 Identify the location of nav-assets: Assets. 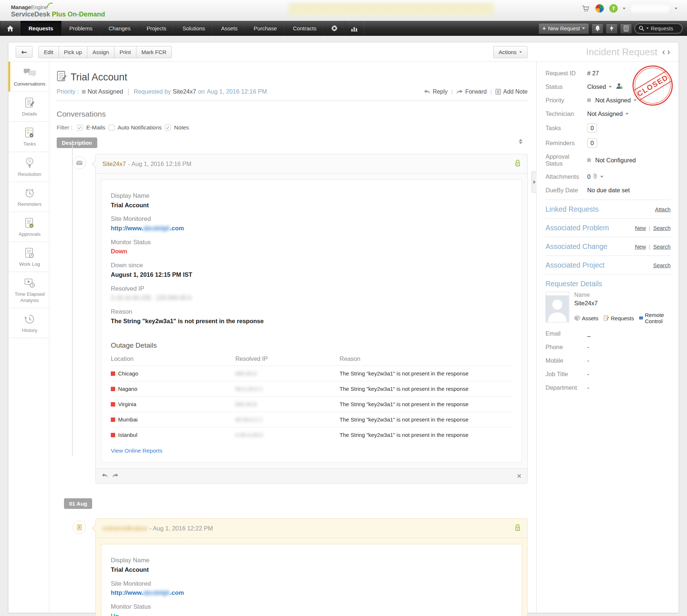
(230, 29).